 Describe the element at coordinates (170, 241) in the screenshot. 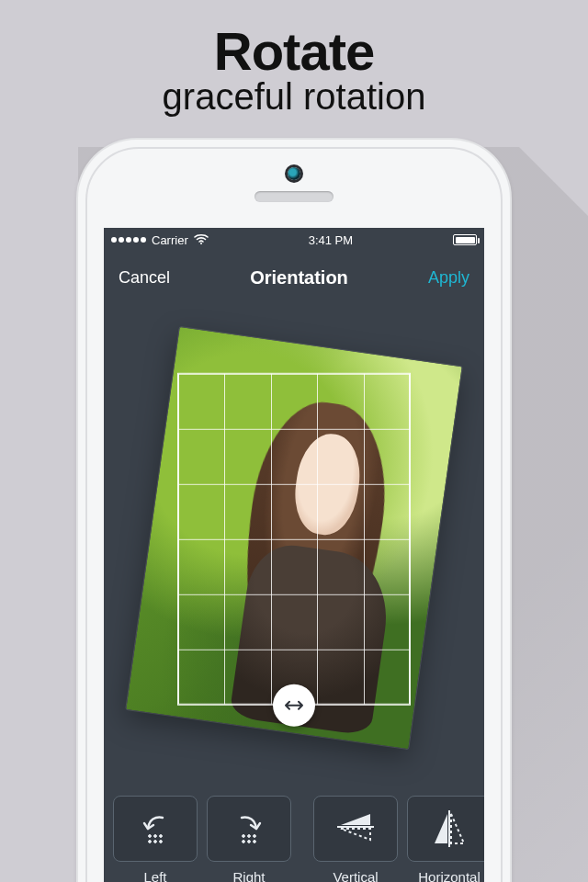

I see `carrier-label: Carrier` at that location.